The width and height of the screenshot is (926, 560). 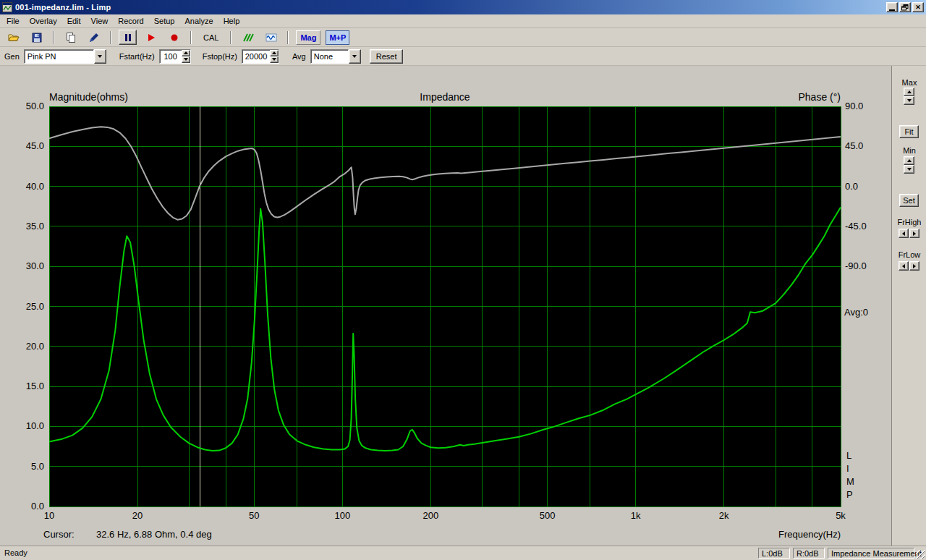 What do you see at coordinates (248, 38) in the screenshot?
I see `generator-icon` at bounding box center [248, 38].